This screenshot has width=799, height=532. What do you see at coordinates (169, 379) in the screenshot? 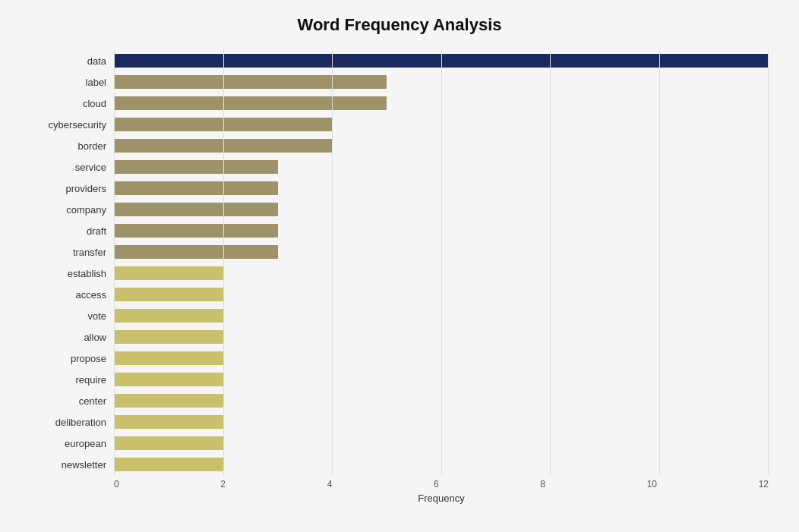
I see `bar-require` at bounding box center [169, 379].